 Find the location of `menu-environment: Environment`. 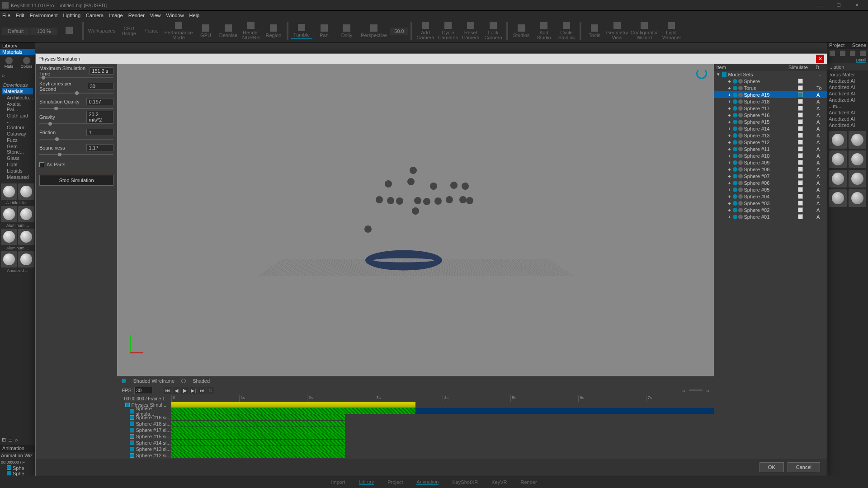

menu-environment: Environment is located at coordinates (44, 15).